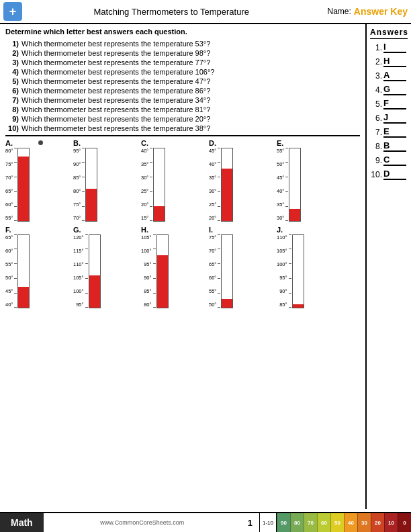 Image resolution: width=411 pixels, height=532 pixels. What do you see at coordinates (106, 180) in the screenshot?
I see `thermometer-item: B.95°90°85°80°75°70°` at bounding box center [106, 180].